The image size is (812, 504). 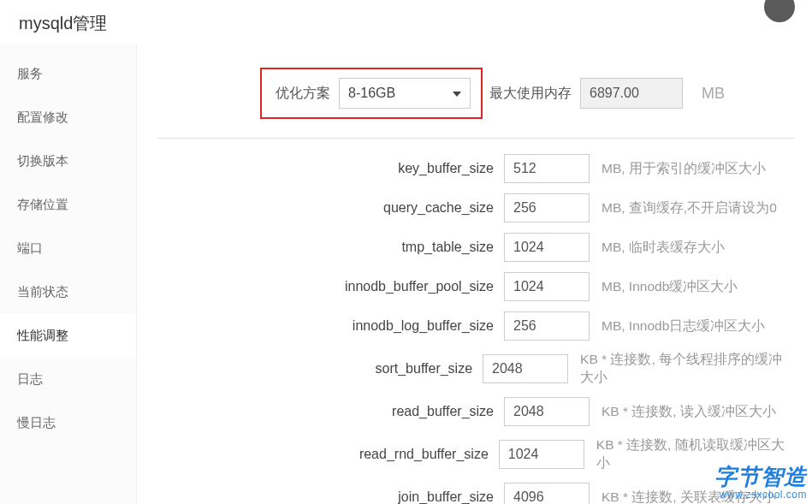 What do you see at coordinates (68, 205) in the screenshot?
I see `sidebar-item-storage: 存储位置` at bounding box center [68, 205].